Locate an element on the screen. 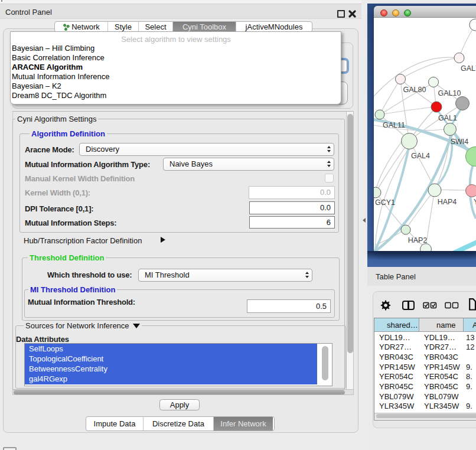 The width and height of the screenshot is (476, 450). svg-text: Y is located at coordinates (475, 202).